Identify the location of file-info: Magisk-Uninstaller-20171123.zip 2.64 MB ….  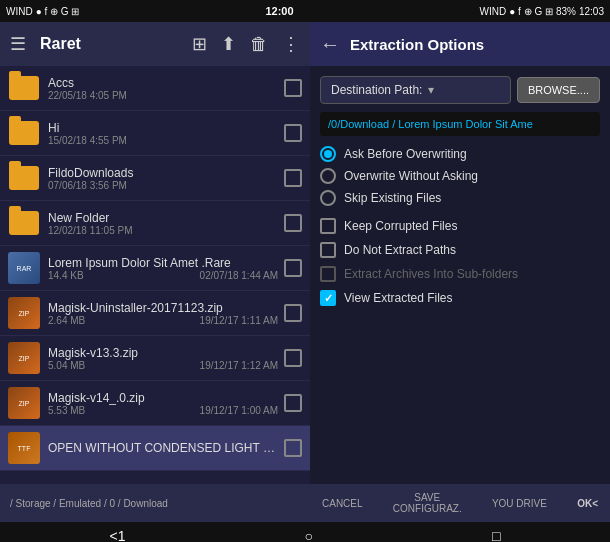
(163, 314).